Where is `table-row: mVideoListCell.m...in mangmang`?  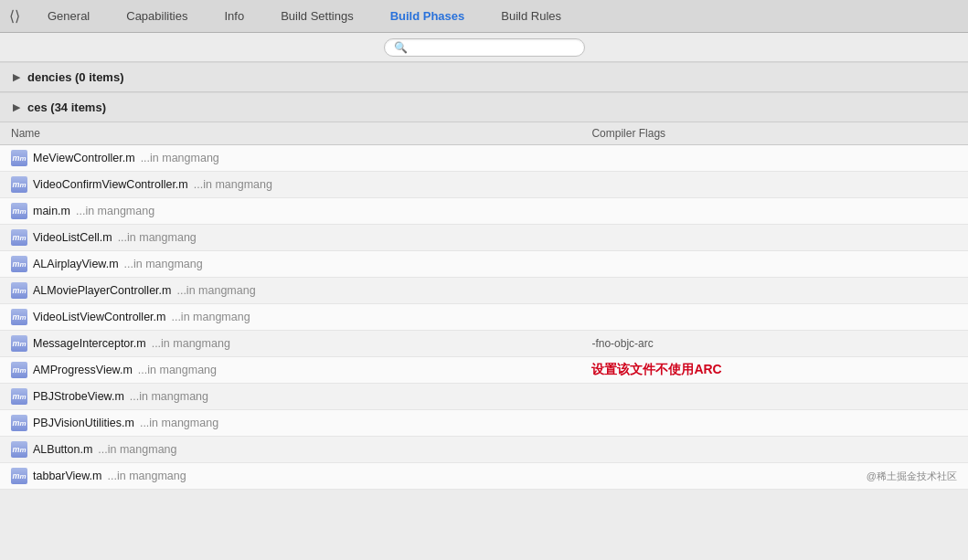 table-row: mVideoListCell.m...in mangmang is located at coordinates (484, 238).